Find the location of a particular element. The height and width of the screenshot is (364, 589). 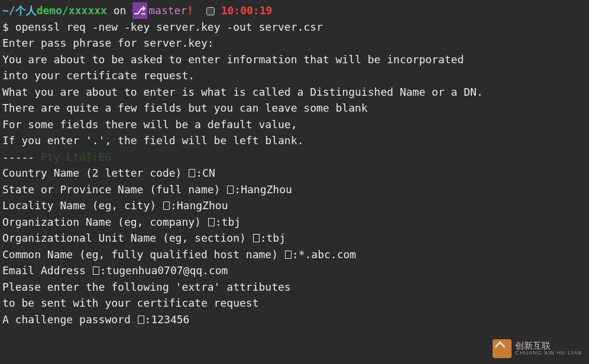

output-line: If you enter '.', the field will be left… is located at coordinates (294, 141).